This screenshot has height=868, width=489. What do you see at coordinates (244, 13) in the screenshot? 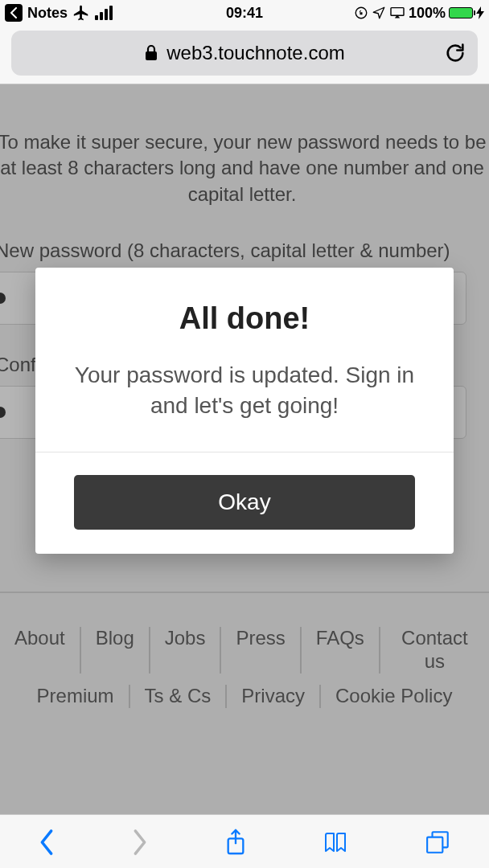
I see `clock: 09:41` at bounding box center [244, 13].